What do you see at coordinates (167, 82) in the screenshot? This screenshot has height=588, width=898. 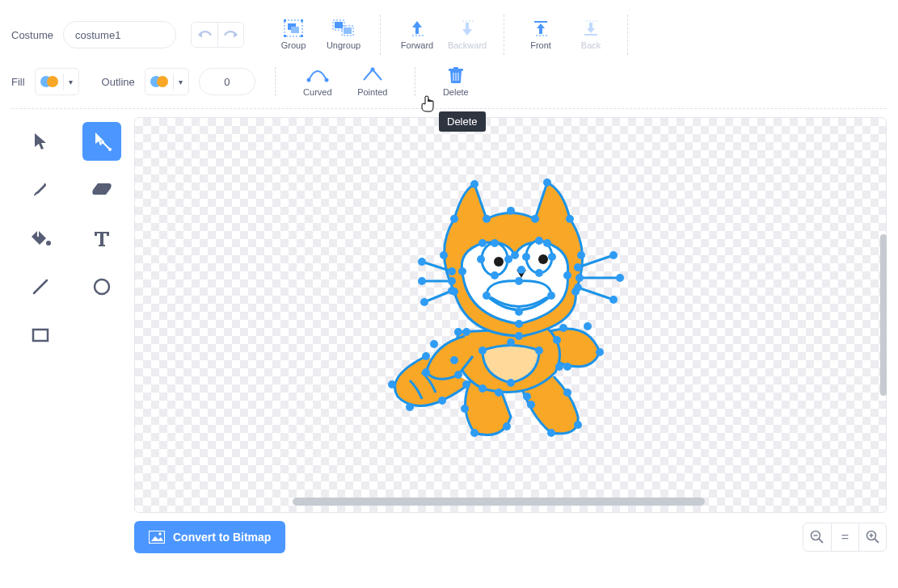 I see `outline-swatch: ▾` at bounding box center [167, 82].